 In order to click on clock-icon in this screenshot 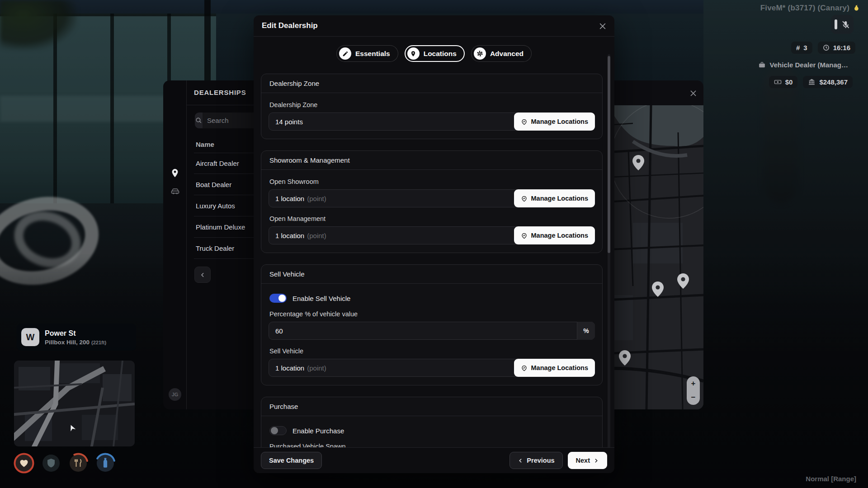, I will do `click(826, 48)`.